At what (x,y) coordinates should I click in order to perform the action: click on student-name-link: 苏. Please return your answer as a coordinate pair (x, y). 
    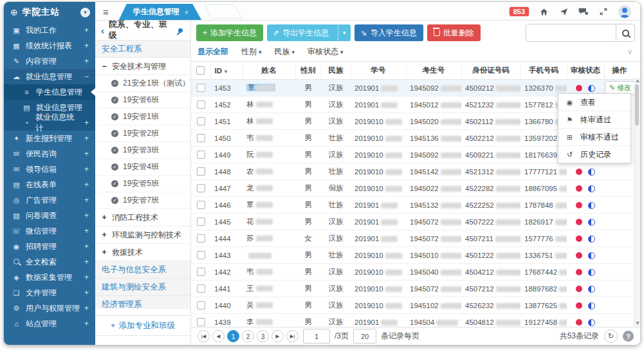
    Looking at the image, I should click on (260, 238).